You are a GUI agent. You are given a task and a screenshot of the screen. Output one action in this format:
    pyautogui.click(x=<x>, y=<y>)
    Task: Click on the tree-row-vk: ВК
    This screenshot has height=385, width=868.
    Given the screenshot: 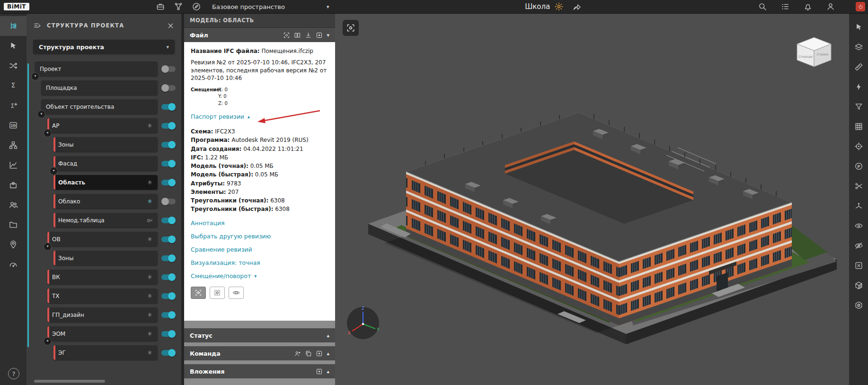 What is the action you would take?
    pyautogui.click(x=102, y=277)
    